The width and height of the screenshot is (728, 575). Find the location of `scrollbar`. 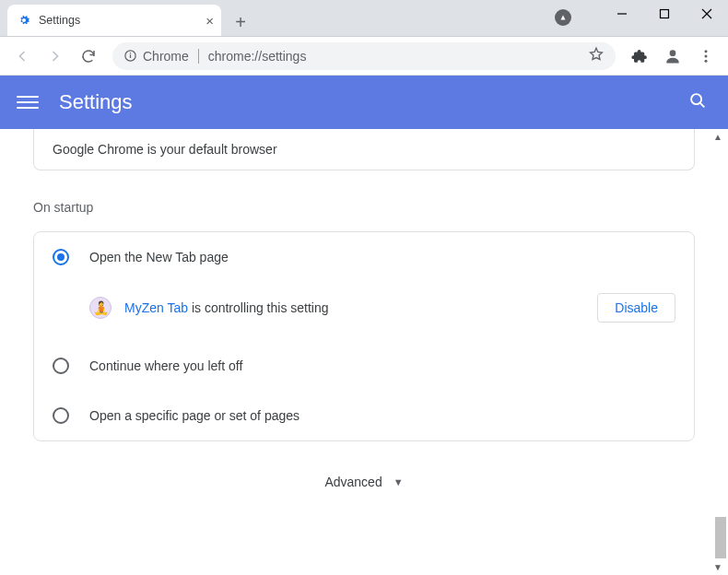

scrollbar is located at coordinates (721, 352).